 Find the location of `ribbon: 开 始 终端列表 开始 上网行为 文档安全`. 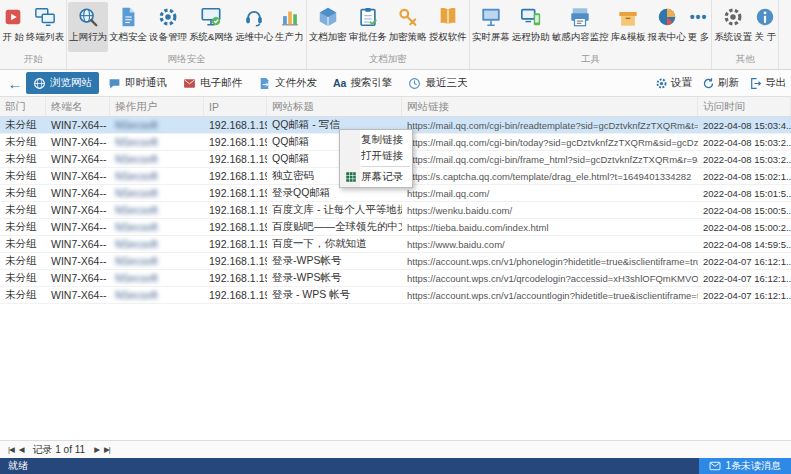

ribbon: 开 始 终端列表 开始 上网行为 文档安全 is located at coordinates (396, 35).